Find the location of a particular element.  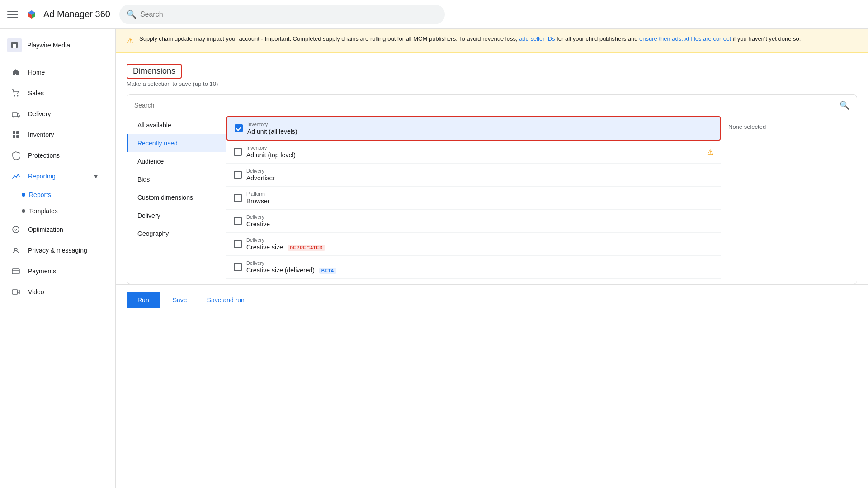

sidebar-sub-reports-container: Reports Templates is located at coordinates (58, 203).